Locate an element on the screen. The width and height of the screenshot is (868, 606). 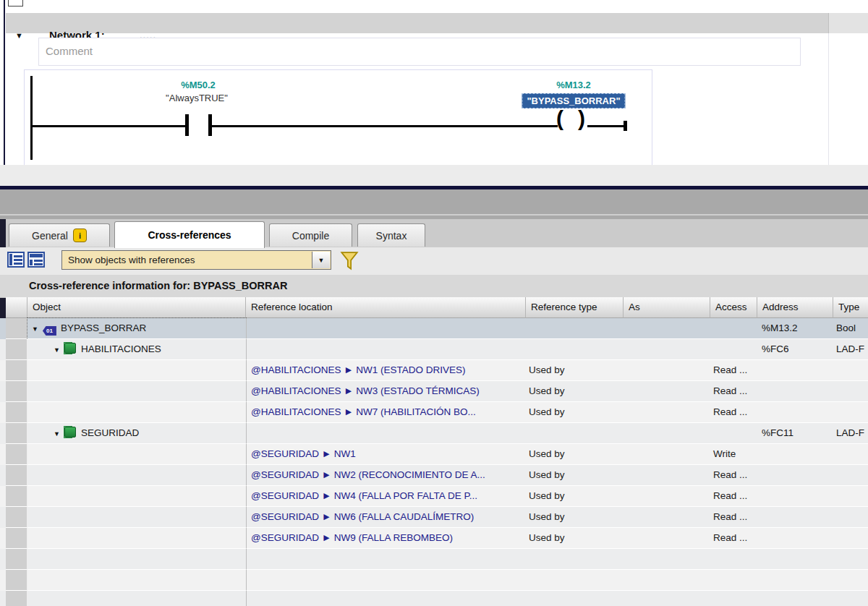
table-row: @HABILITACIONES ► NW1 (ESTADO DRIVES)Use… is located at coordinates (434, 370).